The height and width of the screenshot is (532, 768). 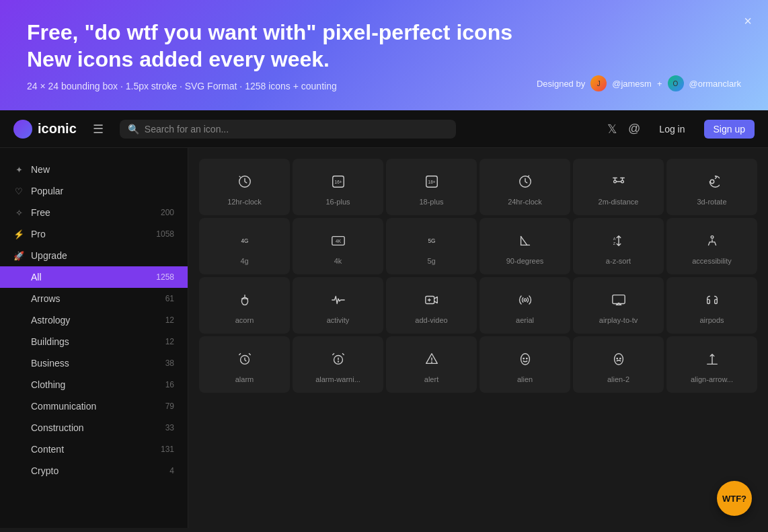 I want to click on banner-close-button: ×, so click(x=748, y=22).